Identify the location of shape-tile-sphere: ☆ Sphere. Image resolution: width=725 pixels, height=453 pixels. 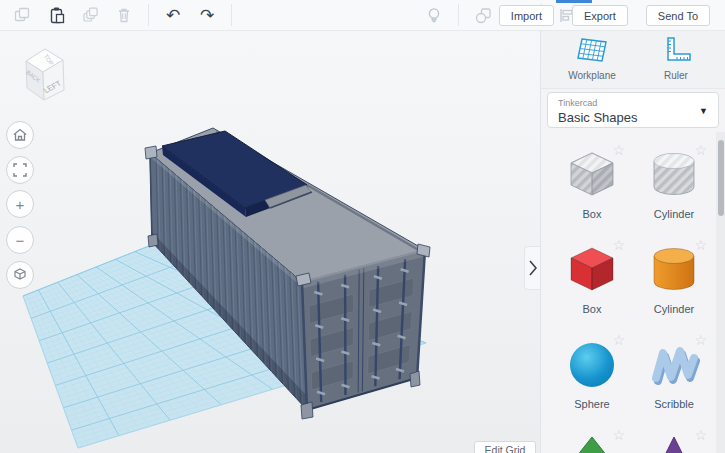
(592, 386).